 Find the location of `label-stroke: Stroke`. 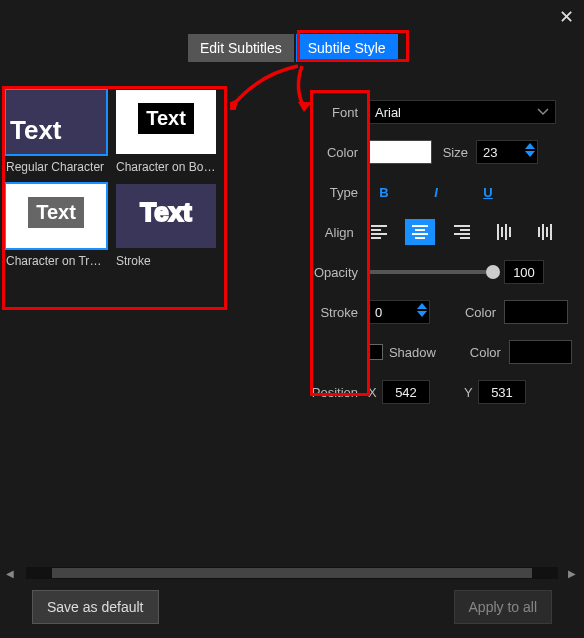

label-stroke: Stroke is located at coordinates (334, 312).